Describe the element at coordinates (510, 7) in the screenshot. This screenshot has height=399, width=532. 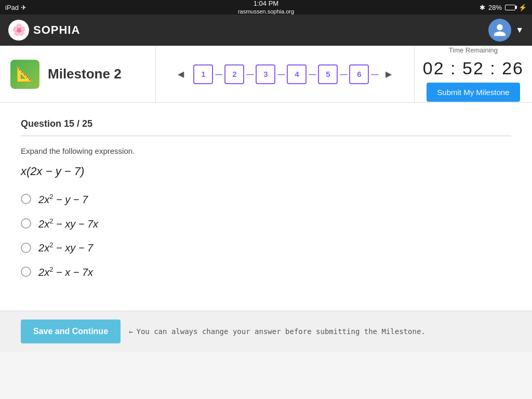
I see `battery-icon` at that location.